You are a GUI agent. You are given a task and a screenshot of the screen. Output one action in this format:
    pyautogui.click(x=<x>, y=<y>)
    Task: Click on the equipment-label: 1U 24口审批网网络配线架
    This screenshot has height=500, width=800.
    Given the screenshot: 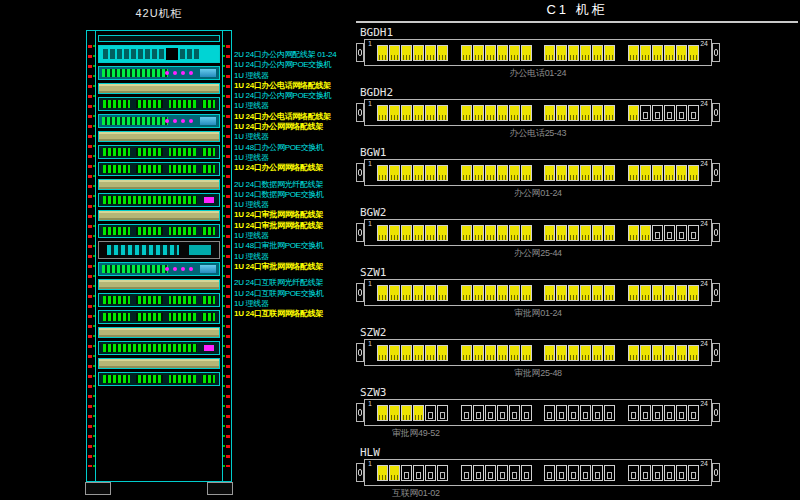 What is the action you would take?
    pyautogui.click(x=295, y=215)
    